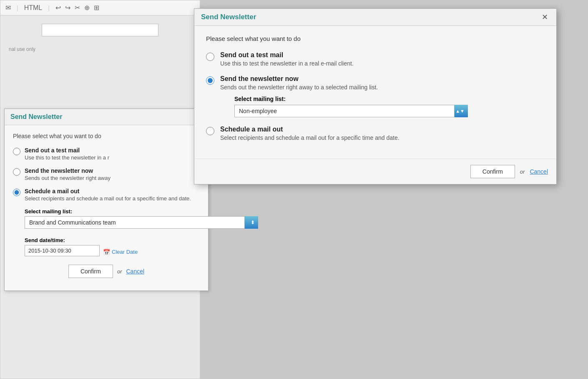 This screenshot has height=379, width=588. I want to click on dialog-front-title: Send Newsletter, so click(229, 17).